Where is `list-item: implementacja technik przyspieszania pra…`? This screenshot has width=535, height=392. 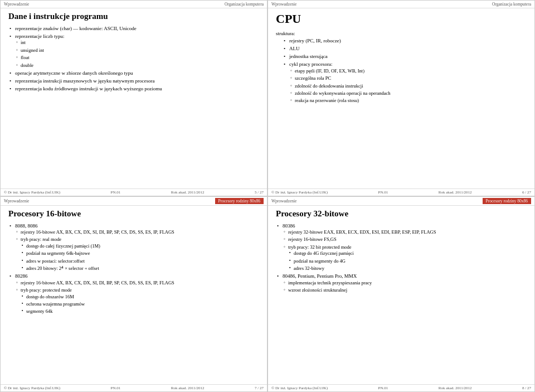 list-item: implementacja technik przyspieszania pra… is located at coordinates (405, 283).